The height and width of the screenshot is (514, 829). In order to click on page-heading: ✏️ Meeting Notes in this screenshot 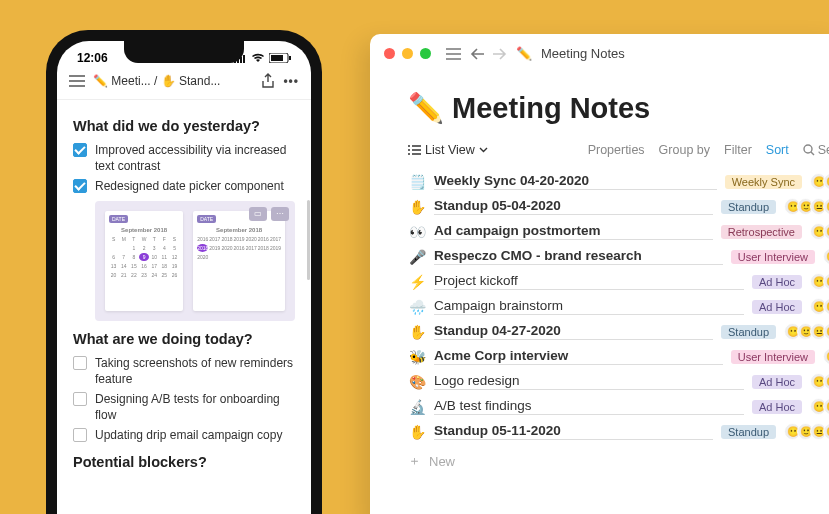, I will do `click(618, 108)`.